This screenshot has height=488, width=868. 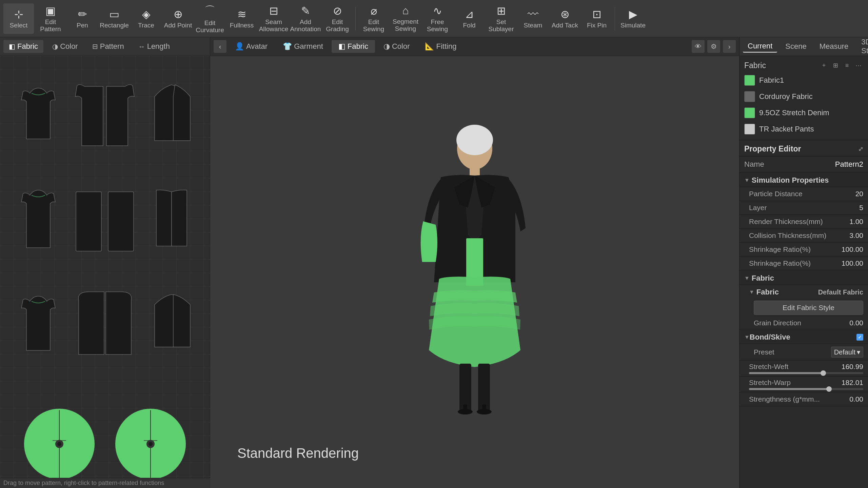 I want to click on rectangle-label: Rectangle, so click(x=114, y=26).